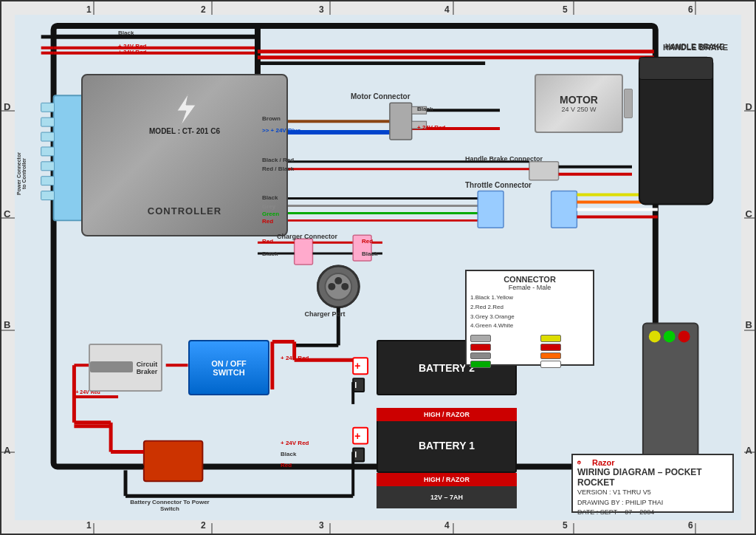 The height and width of the screenshot is (535, 756). Describe the element at coordinates (7, 325) in the screenshot. I see `grid-left-B: B` at that location.